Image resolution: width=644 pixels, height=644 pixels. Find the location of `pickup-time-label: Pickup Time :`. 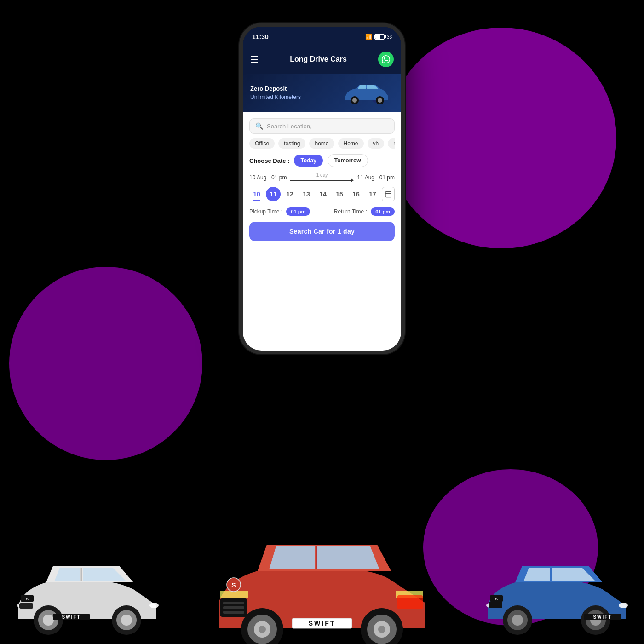

pickup-time-label: Pickup Time : is located at coordinates (266, 212).